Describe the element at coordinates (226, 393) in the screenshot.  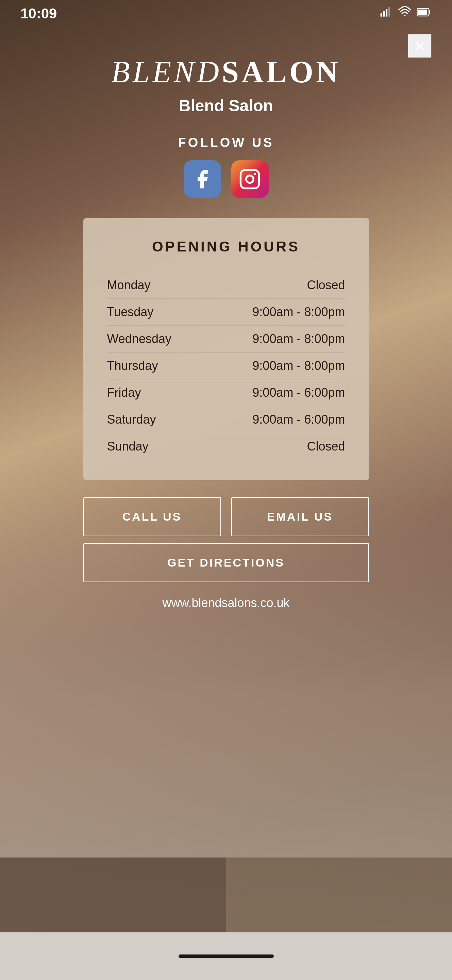
I see `hours-row-friday: Friday 9:00am - 6:00pm` at that location.